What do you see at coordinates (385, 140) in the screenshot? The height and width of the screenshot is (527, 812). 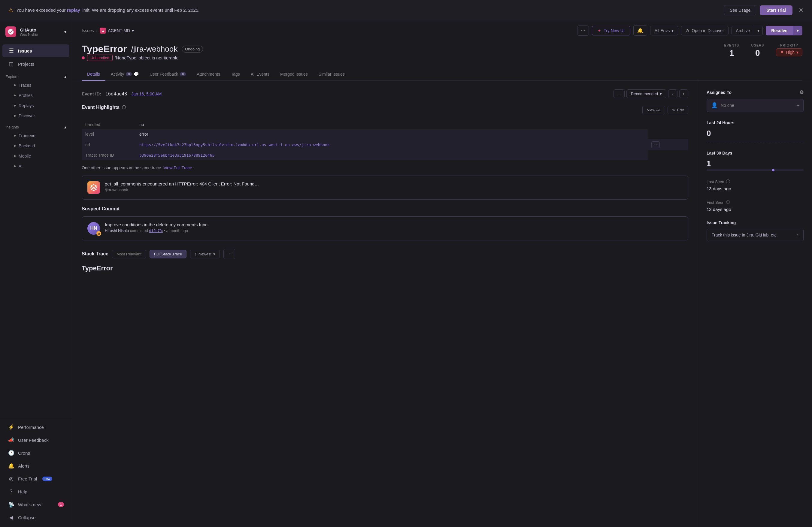 I see `highlights-table: handled no level error url https://5ze2t…` at bounding box center [385, 140].